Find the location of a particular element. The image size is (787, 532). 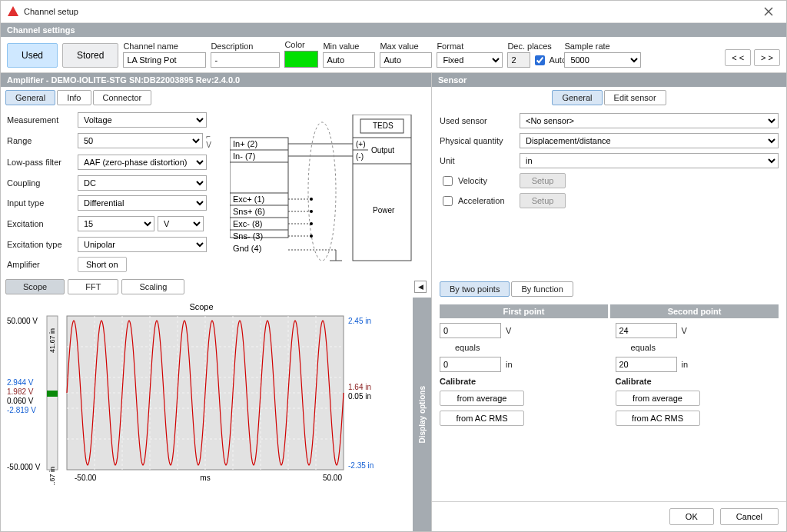

titlebar: Channel setup is located at coordinates (394, 12).